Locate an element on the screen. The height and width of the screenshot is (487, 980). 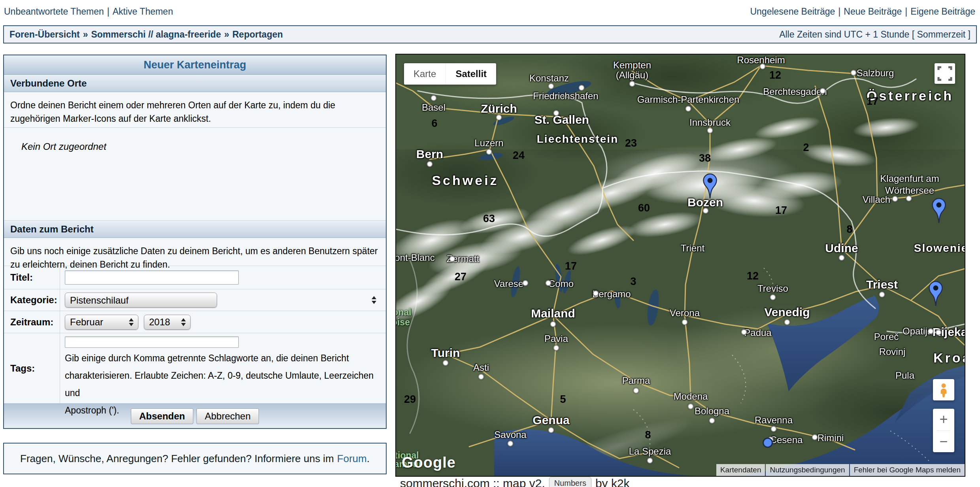
breadcrumb: Foren-Übersicht»Sommerschi // alagna-fre… is located at coordinates (146, 35).